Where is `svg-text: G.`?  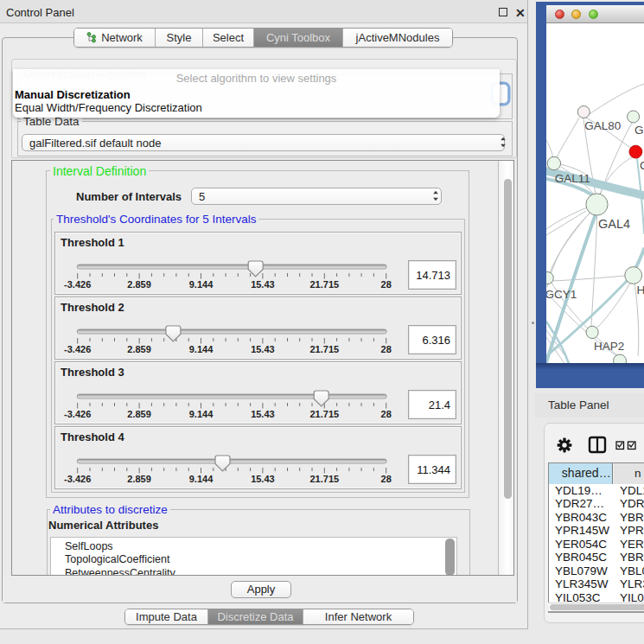
svg-text: G. is located at coordinates (640, 130).